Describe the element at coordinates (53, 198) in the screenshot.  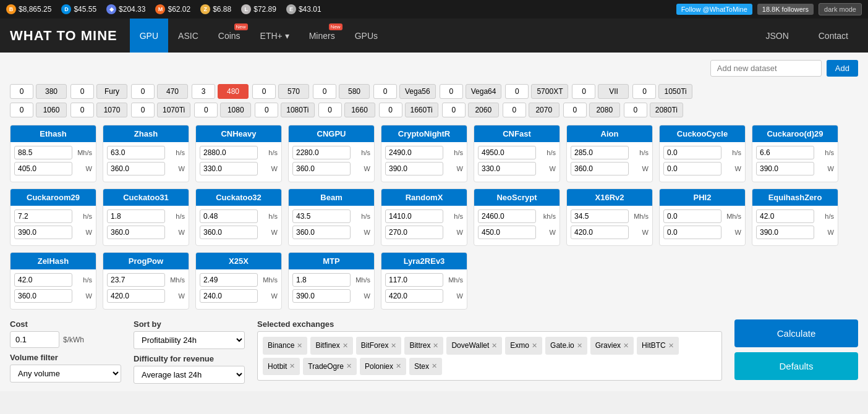
I see `algo-header-cuckaroom29: Cuckaroom29` at that location.